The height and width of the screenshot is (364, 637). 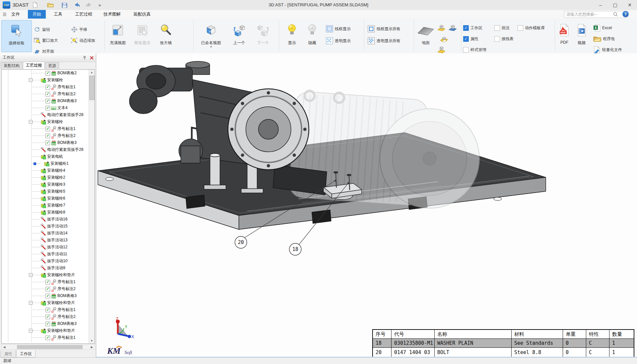 What do you see at coordinates (602, 28) in the screenshot?
I see `export-excel-button: X Excel` at bounding box center [602, 28].